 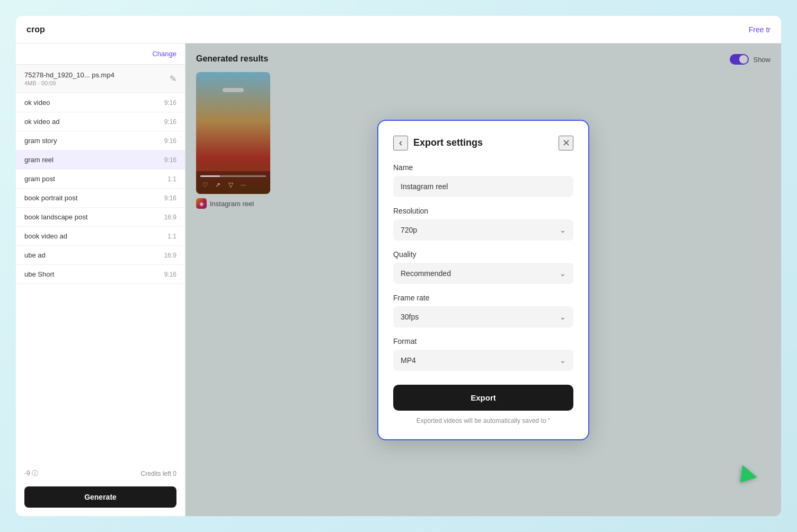 I want to click on modal-close-button: ✕, so click(x=566, y=143).